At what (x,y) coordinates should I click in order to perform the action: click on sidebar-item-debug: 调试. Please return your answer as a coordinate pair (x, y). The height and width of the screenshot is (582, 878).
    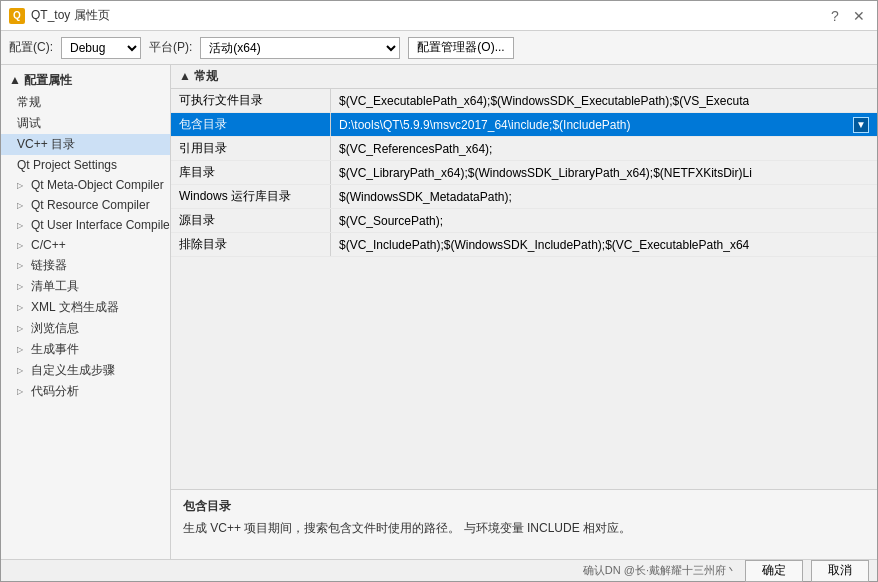
    Looking at the image, I should click on (86, 124).